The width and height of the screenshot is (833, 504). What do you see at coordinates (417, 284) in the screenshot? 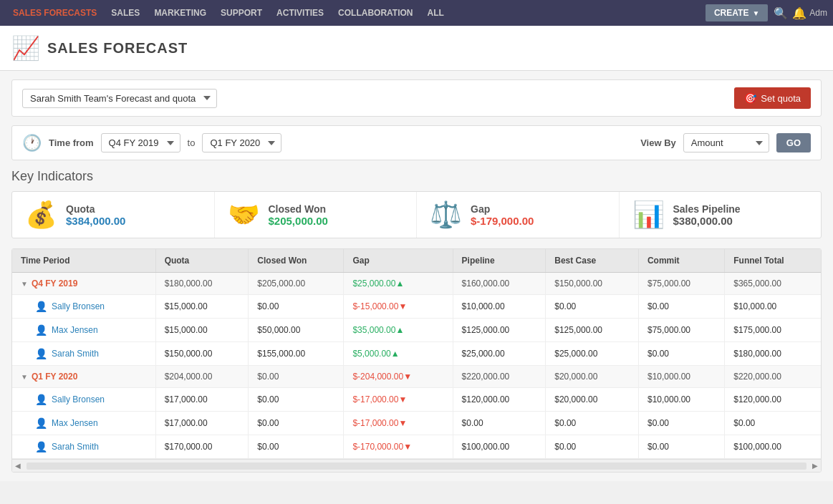
I see `table-row: ▼ Q4 FY 2019 $180,000.00 $205,000.00 $25…` at bounding box center [417, 284].